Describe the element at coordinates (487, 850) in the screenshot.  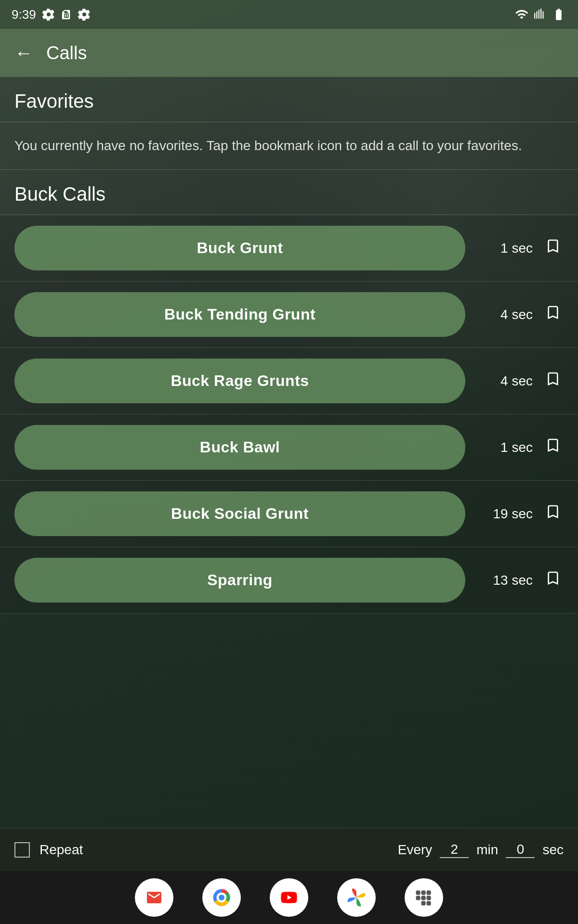
I see `repeat-min-unit: min` at that location.